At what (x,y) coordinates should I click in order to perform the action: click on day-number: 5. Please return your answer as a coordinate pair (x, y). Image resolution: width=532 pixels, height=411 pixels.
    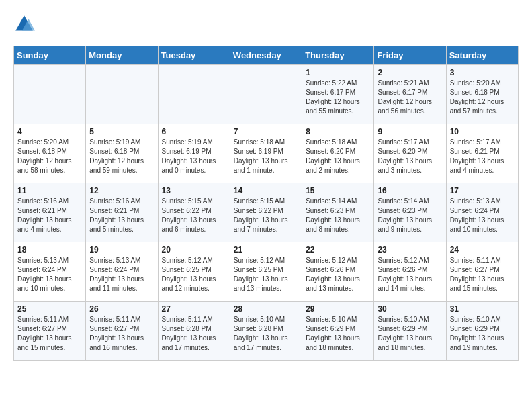
    Looking at the image, I should click on (122, 132).